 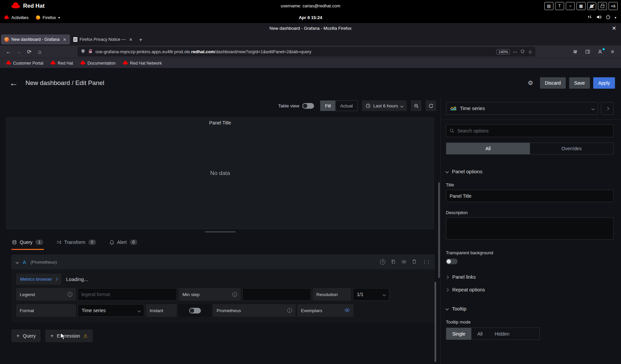 What do you see at coordinates (9, 52) in the screenshot?
I see `back-button: ←` at bounding box center [9, 52].